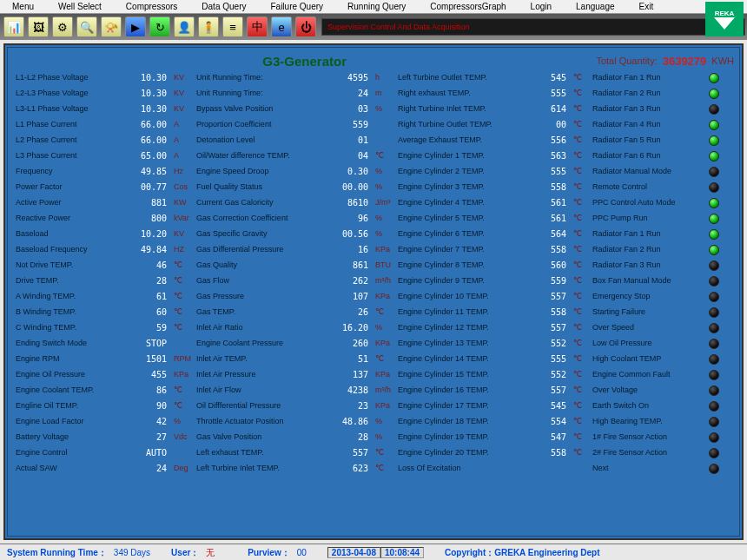 Image resolution: width=747 pixels, height=560 pixels. I want to click on total-label: Total Quantity:, so click(626, 61).